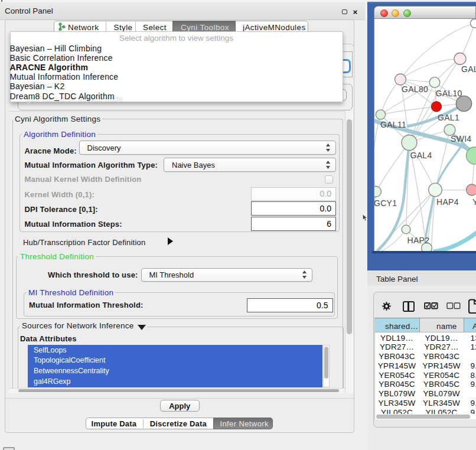  Describe the element at coordinates (449, 93) in the screenshot. I see `svg-text: GAL10` at that location.